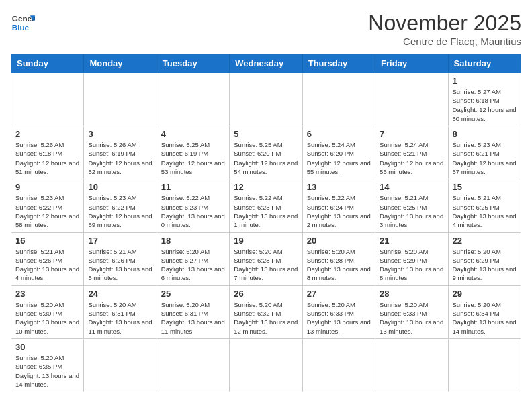 Image resolution: width=532 pixels, height=411 pixels. What do you see at coordinates (266, 64) in the screenshot?
I see `calendar-header-row: SundayMondayTuesdayWednesdayThursdayFrid…` at bounding box center [266, 64].